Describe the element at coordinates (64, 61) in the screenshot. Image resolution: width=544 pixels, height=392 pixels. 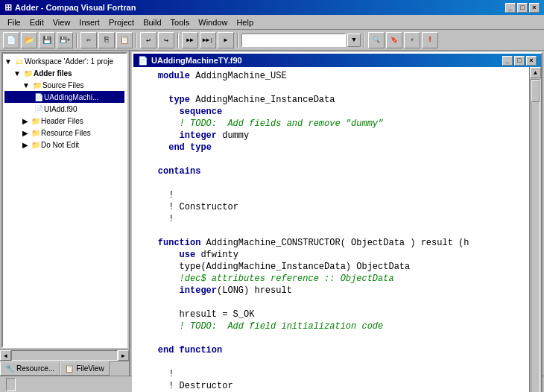
I see `tree-workspace: ▼ 🗂 Workspace 'Adder': 1 proje` at that location.